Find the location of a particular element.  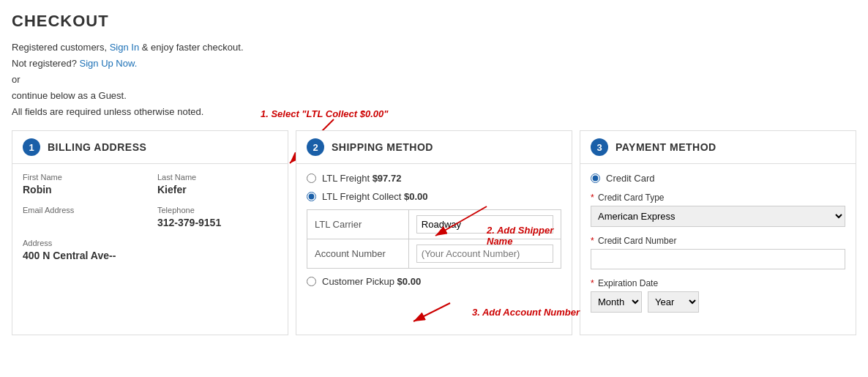

cc-type-select: American Express Visa Mastercard Discove… is located at coordinates (718, 217).